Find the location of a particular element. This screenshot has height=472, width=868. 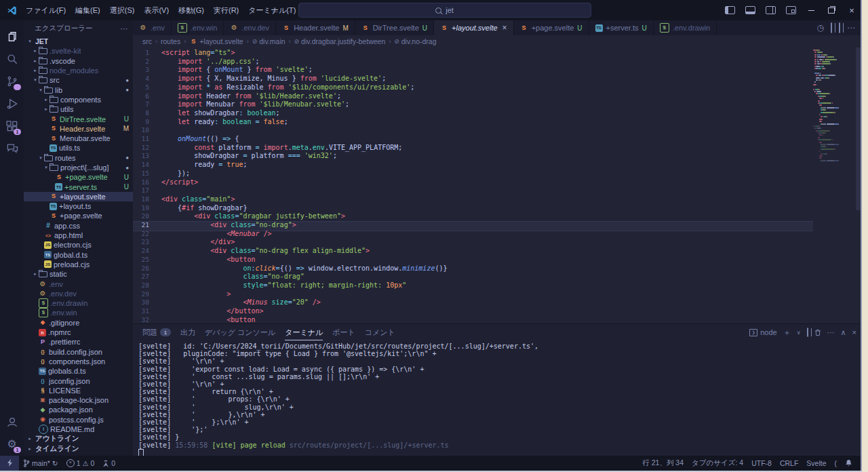

close-button: × is located at coordinates (852, 10).